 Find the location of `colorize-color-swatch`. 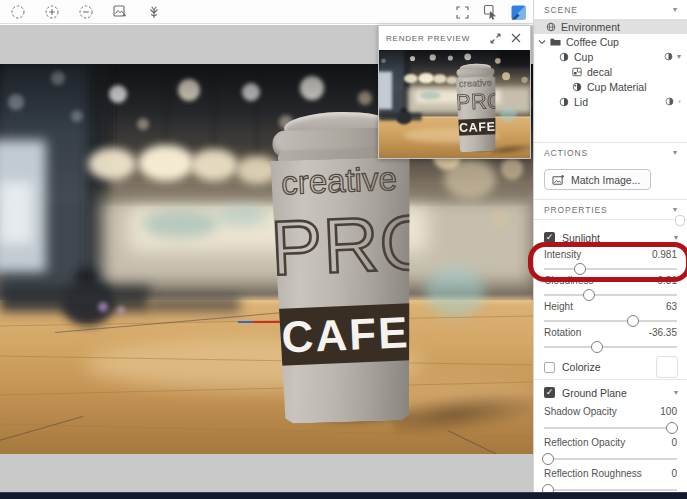

colorize-color-swatch is located at coordinates (667, 367).